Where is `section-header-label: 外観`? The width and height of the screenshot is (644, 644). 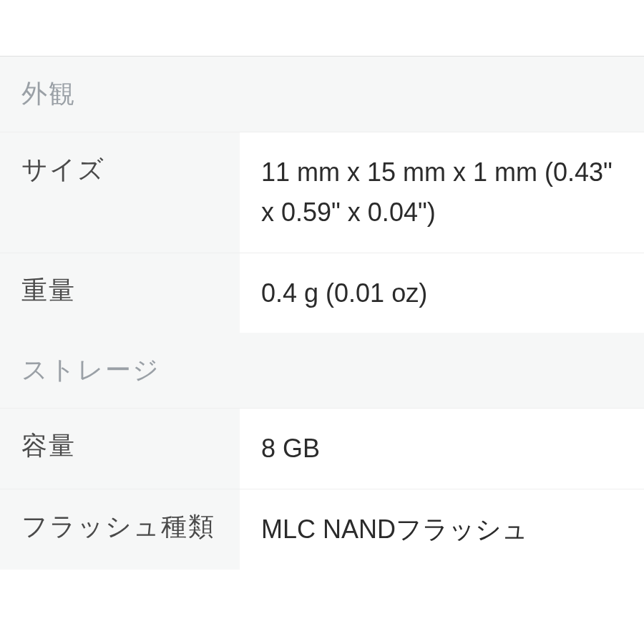
section-header-label: 外観 is located at coordinates (322, 94).